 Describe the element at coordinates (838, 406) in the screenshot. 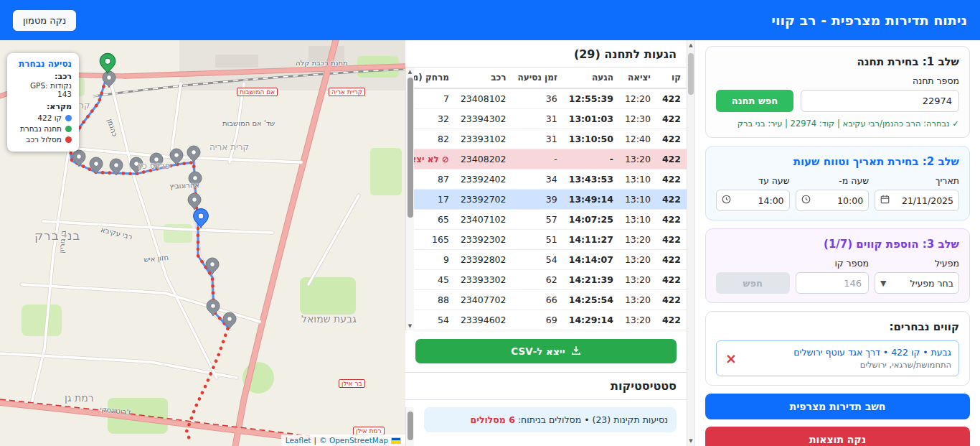

I see `calculate-frequency-button: חשב תדירות מצרפית` at that location.